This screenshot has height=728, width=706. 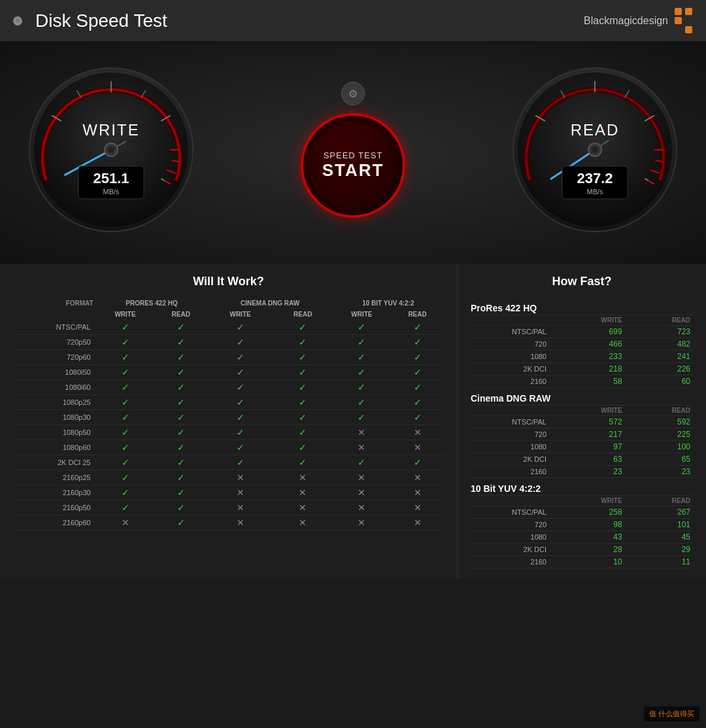 I want to click on close-button: ×, so click(x=18, y=21).